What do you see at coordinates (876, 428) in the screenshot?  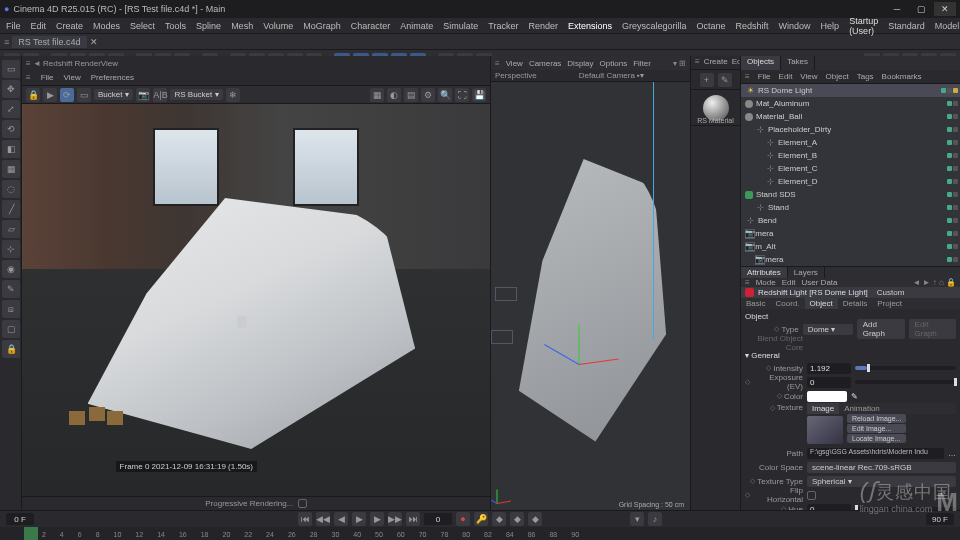 I see `edit-image-button: Edit Image...` at bounding box center [876, 428].